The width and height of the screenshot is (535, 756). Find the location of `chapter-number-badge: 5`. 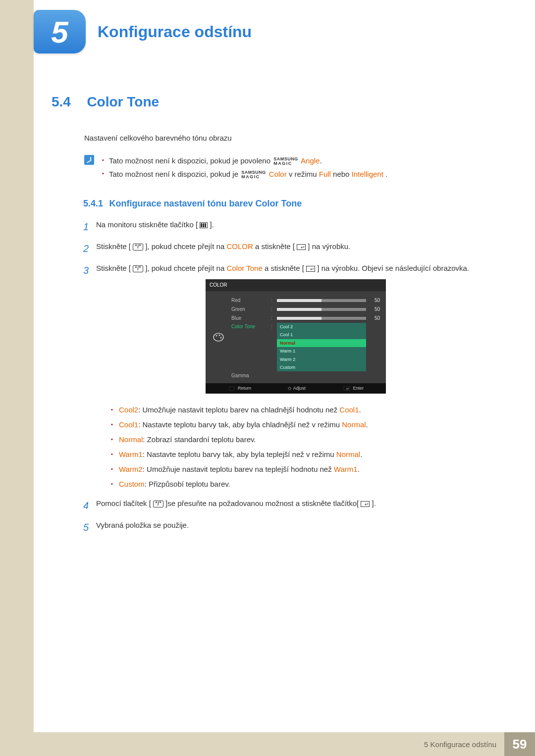

chapter-number-badge: 5 is located at coordinates (59, 32).